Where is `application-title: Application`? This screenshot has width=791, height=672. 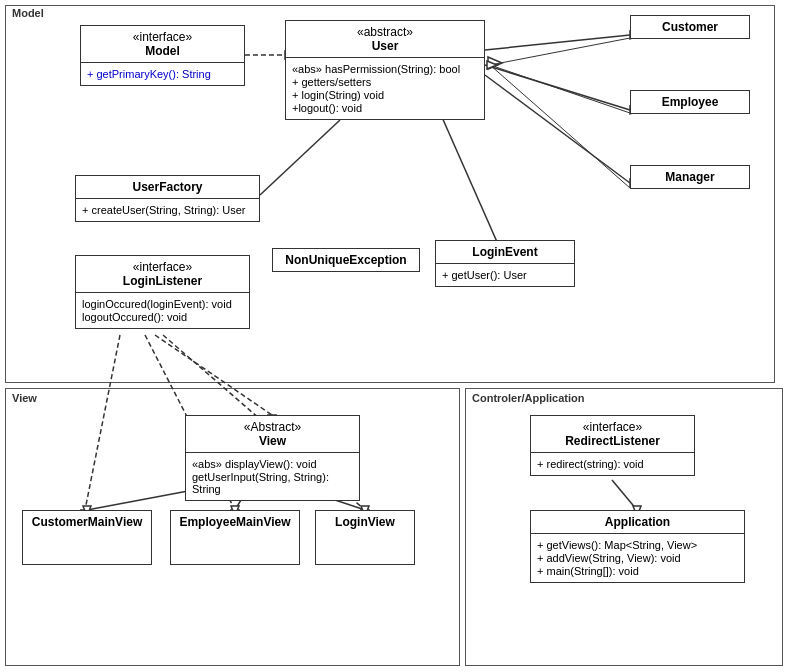
application-title: Application is located at coordinates (638, 522).